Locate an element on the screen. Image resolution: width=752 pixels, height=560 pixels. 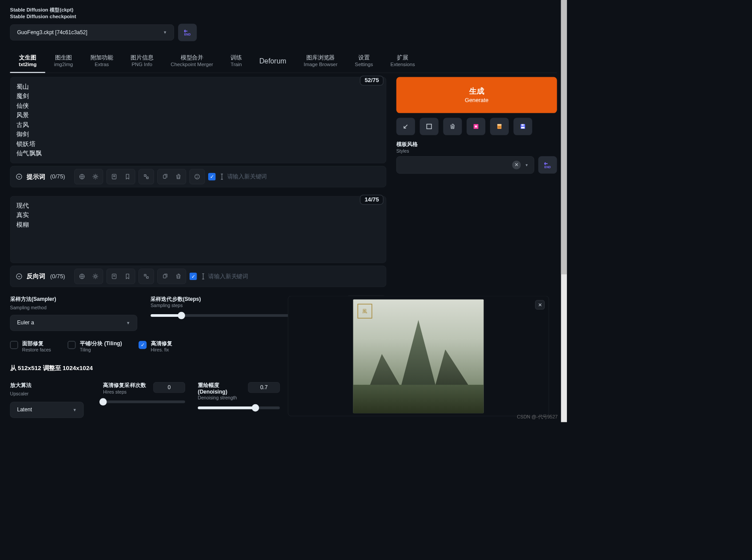
prompt-keyword-input: 请输入新关键词 is located at coordinates (300, 177).